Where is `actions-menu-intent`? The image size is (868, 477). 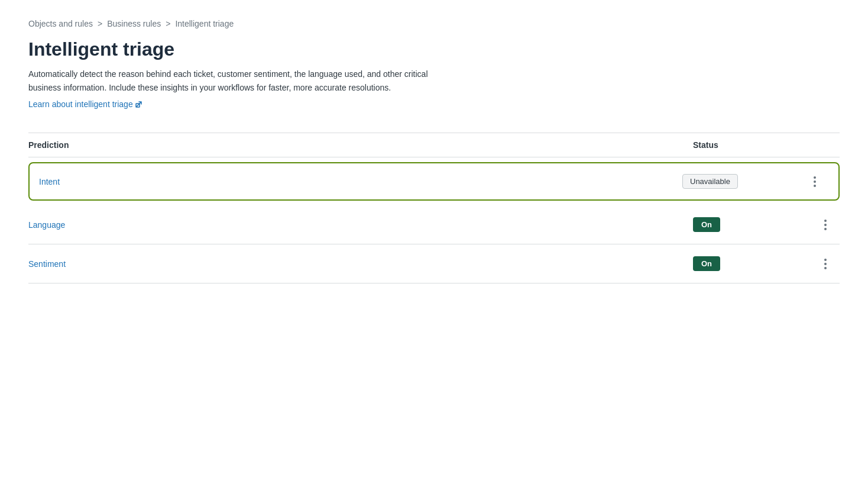 actions-menu-intent is located at coordinates (815, 182).